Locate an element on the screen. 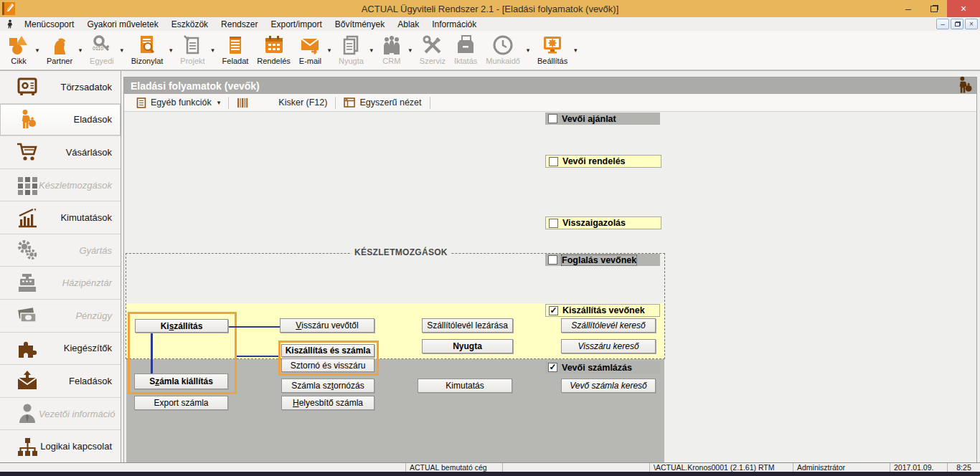  cikk-dropdown-arrow: ▾ is located at coordinates (37, 50).